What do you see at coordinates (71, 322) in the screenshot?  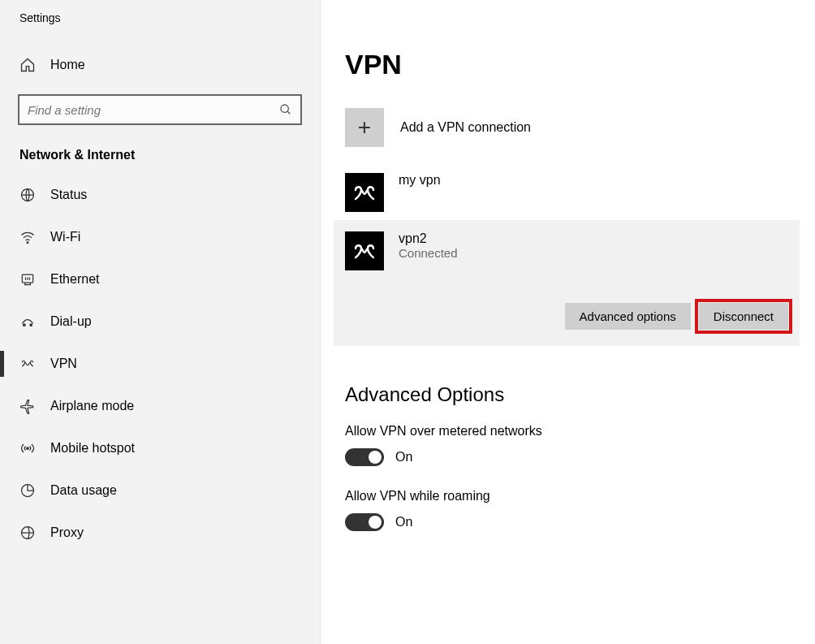 I see `sidebar-item-label: Dial-up` at bounding box center [71, 322].